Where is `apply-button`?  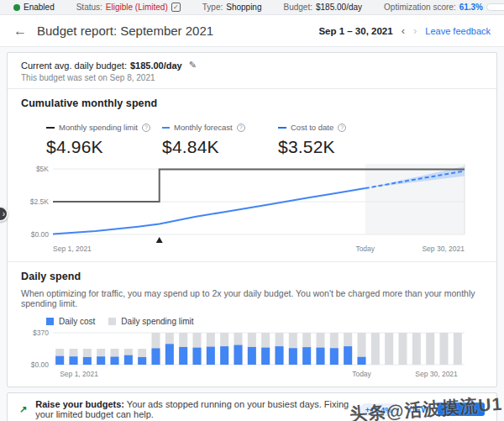
apply-button is located at coordinates (461, 409).